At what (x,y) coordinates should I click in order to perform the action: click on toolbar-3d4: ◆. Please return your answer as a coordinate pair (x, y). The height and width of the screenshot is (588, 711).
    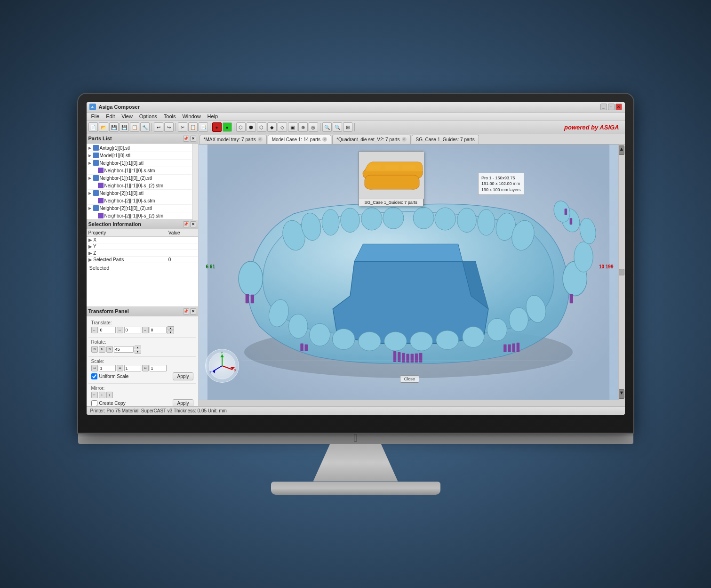
    Looking at the image, I should click on (272, 127).